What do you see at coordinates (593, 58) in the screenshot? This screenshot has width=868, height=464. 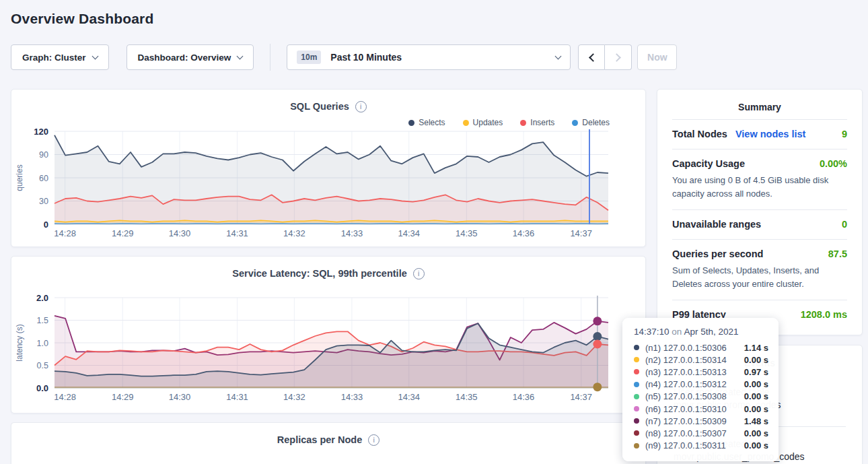 I see `chevron-left-icon` at bounding box center [593, 58].